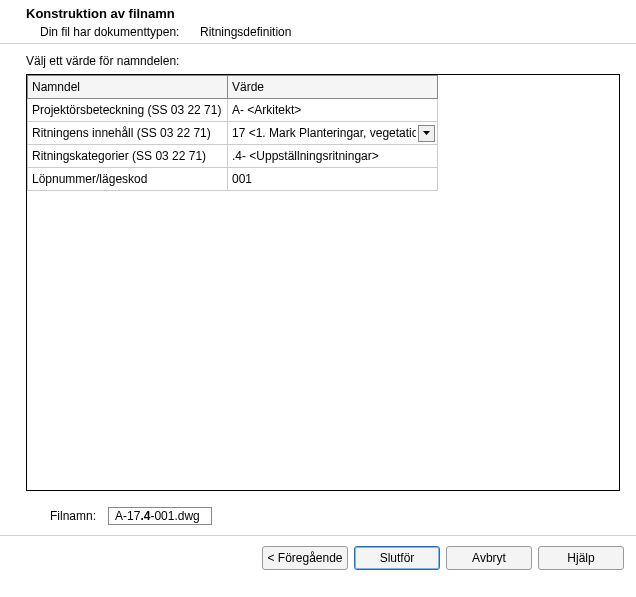  What do you see at coordinates (233, 134) in the screenshot?
I see `table-row: Ritningens innehåll (SS 03 22 71) 17 <1.…` at bounding box center [233, 134].